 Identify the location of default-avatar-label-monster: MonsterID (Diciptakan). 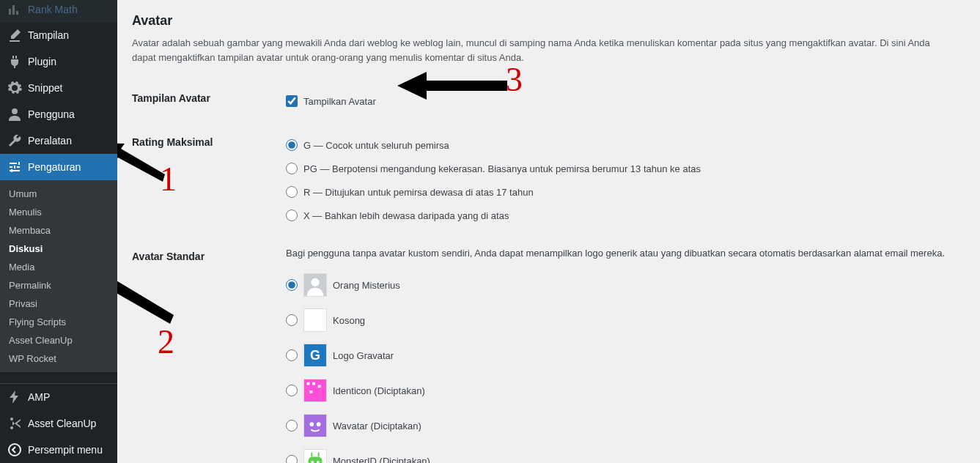
(381, 460).